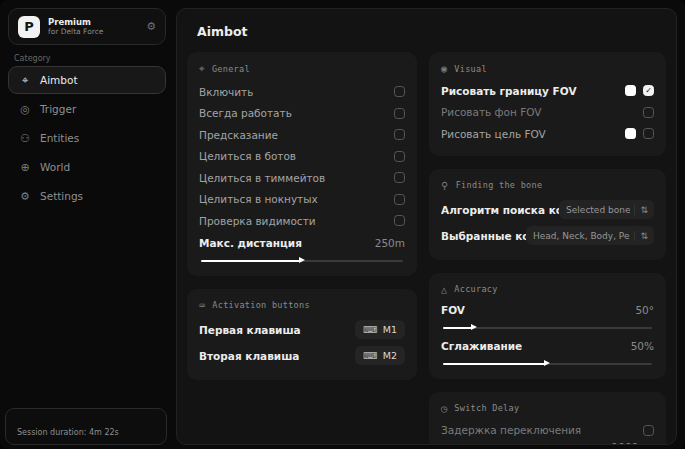 Image resolution: width=685 pixels, height=449 pixels. I want to click on brand-text: Premium for Delta Force, so click(76, 27).